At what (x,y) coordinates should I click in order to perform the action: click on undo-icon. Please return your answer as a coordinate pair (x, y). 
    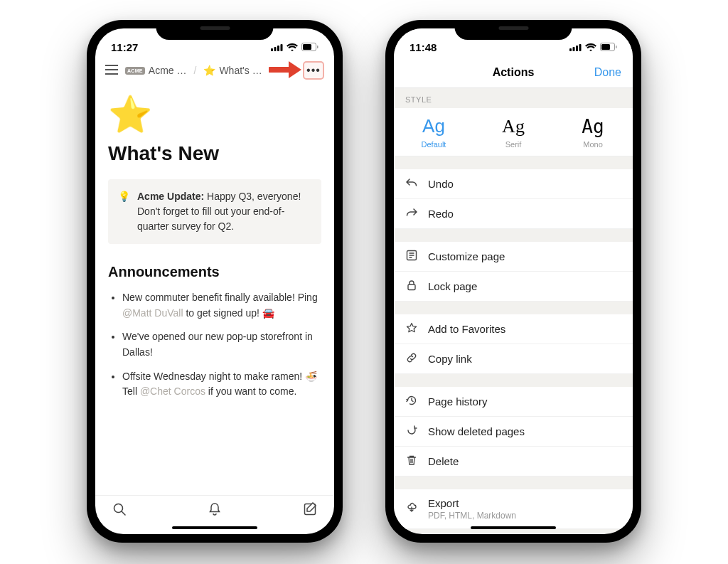
    Looking at the image, I should click on (412, 183).